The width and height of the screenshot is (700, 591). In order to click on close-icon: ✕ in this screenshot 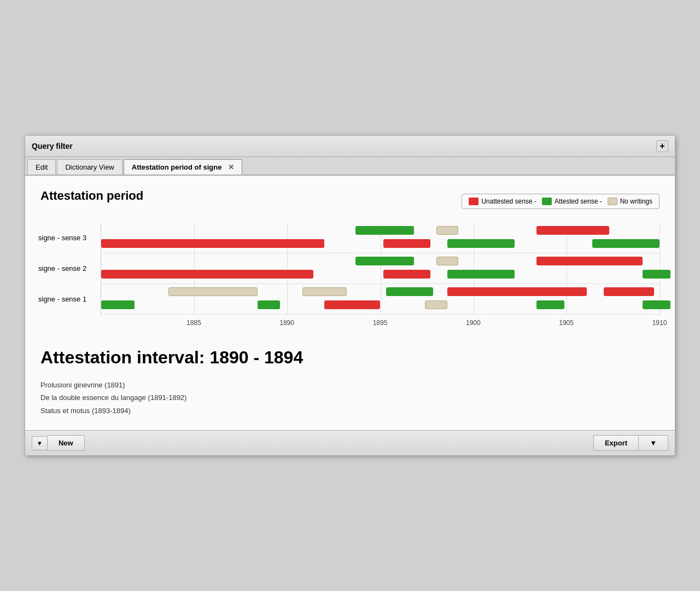, I will do `click(231, 167)`.